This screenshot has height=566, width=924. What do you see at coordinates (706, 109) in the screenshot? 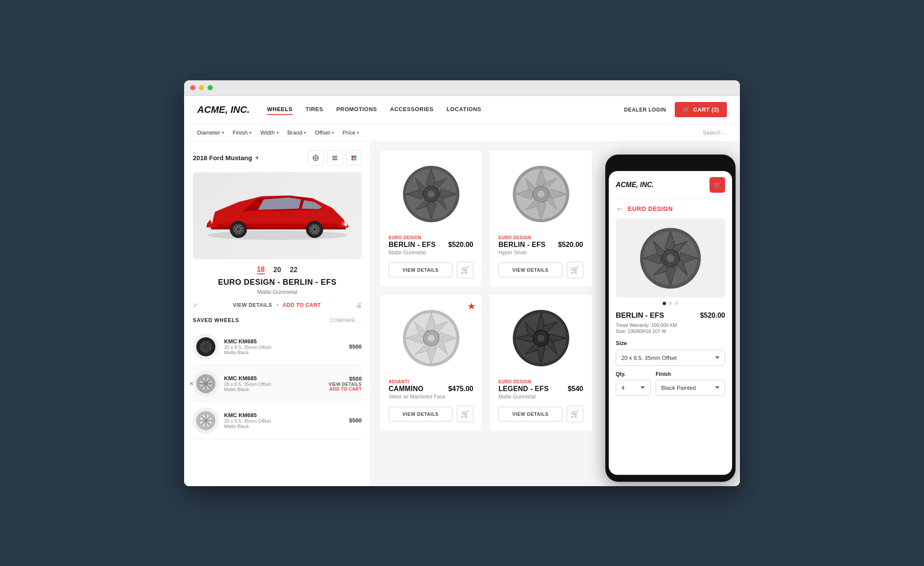
I see `cart-label: CART (2)` at bounding box center [706, 109].